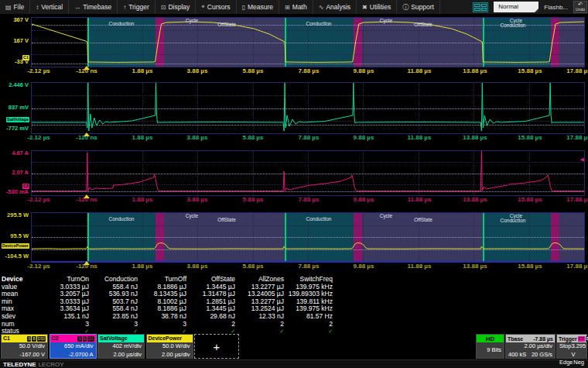 The height and width of the screenshot is (368, 588). I want to click on support-icon: ⓘ, so click(405, 8).